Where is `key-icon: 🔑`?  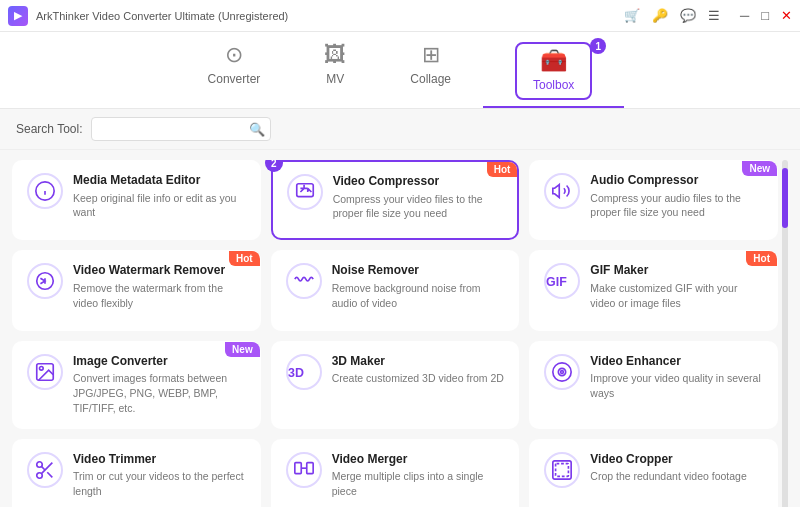 key-icon: 🔑 is located at coordinates (660, 16).